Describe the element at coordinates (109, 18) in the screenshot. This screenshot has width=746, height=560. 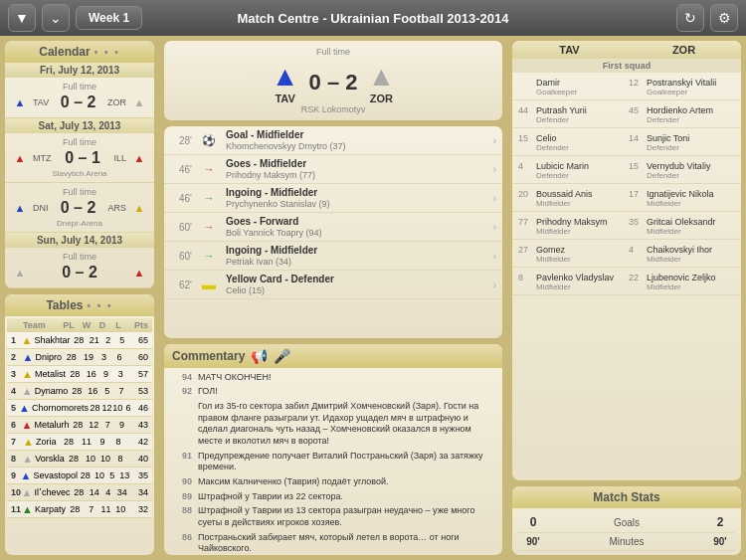
I see `week-badge: Week 1` at that location.